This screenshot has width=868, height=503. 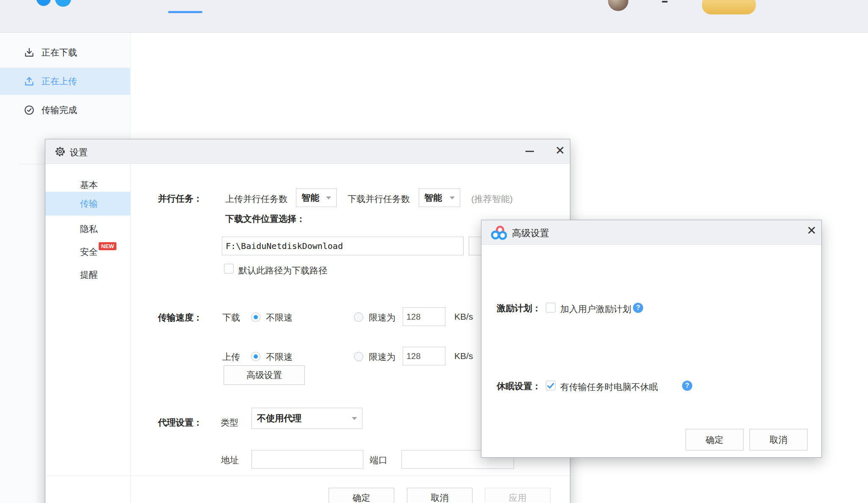 I want to click on advanced-settings-button: 高级设置, so click(x=264, y=375).